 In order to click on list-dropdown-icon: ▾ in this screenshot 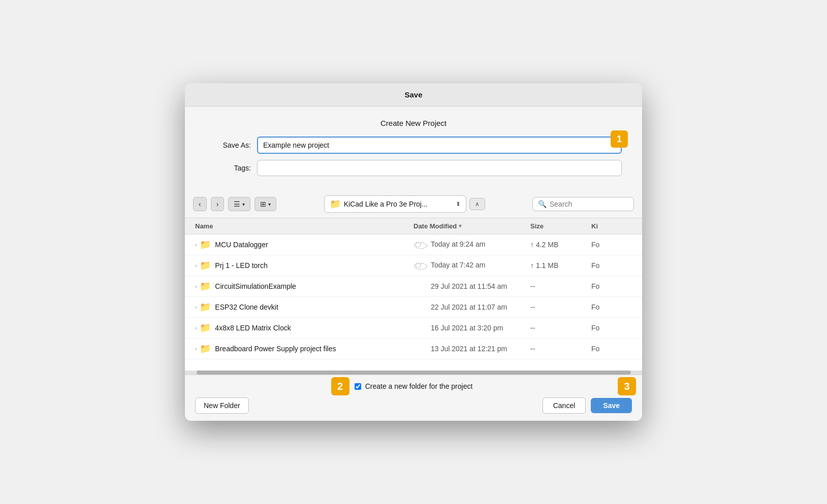, I will do `click(244, 204)`.